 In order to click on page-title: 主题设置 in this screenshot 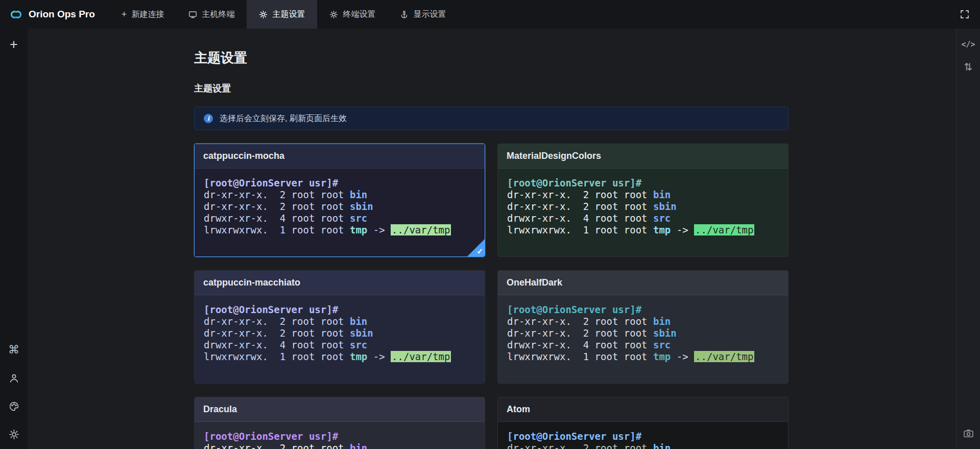, I will do `click(491, 58)`.